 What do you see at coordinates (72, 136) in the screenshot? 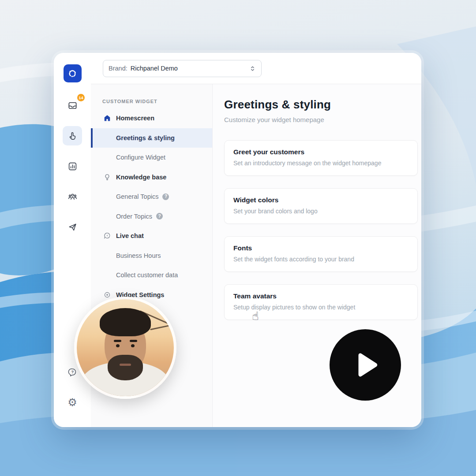
I see `widget-nav-button` at bounding box center [72, 136].